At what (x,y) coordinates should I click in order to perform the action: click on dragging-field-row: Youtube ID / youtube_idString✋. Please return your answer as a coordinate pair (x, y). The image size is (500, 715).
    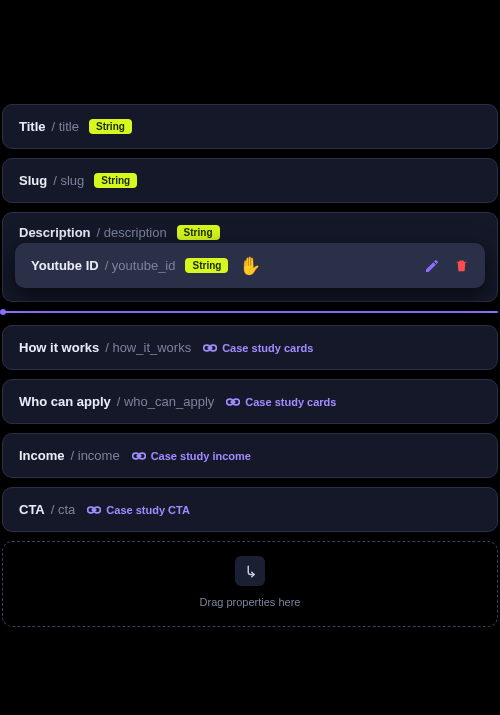
    Looking at the image, I should click on (250, 266).